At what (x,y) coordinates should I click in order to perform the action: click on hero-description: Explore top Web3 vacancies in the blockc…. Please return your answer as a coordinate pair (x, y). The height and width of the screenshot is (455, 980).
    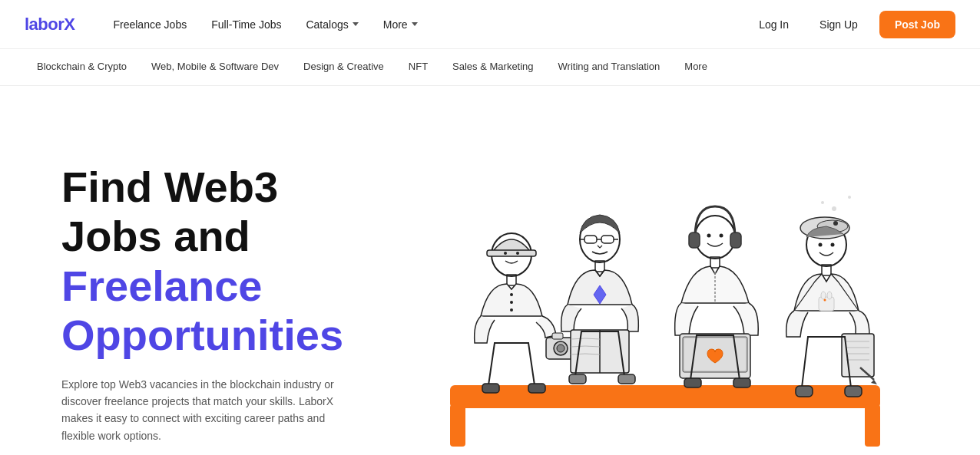
    Looking at the image, I should click on (200, 410).